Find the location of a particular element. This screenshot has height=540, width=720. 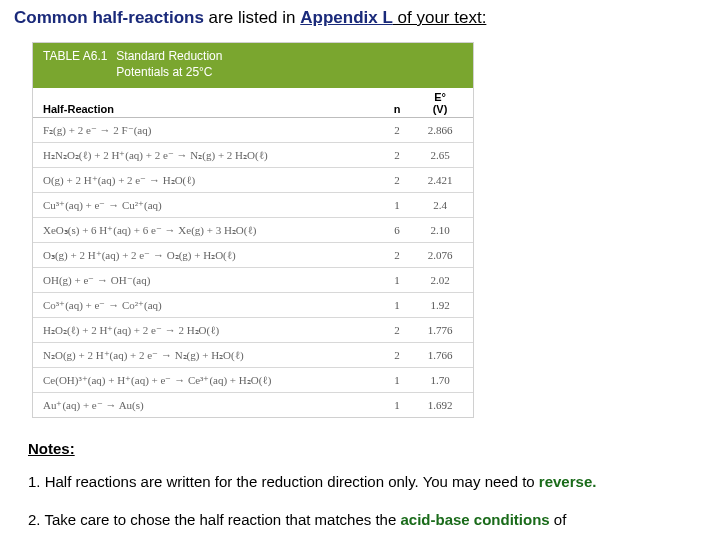

table-header-row: Half-Reaction n E° (V) is located at coordinates (253, 103).